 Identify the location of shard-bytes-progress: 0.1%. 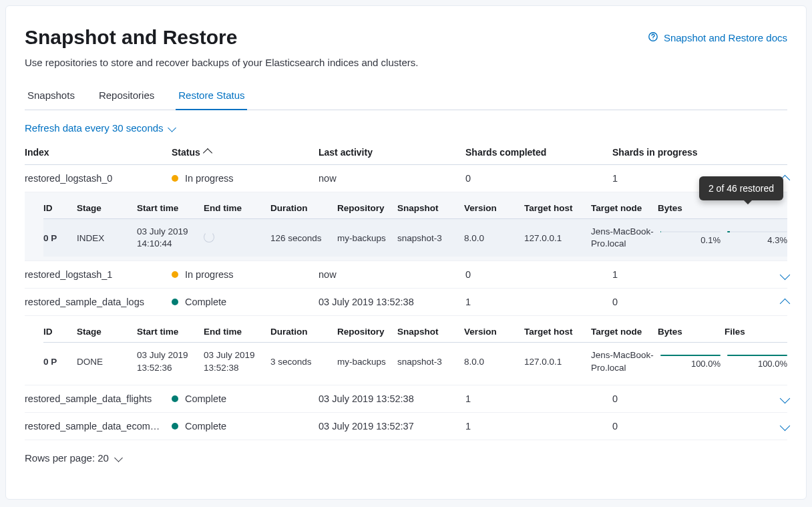
(691, 238).